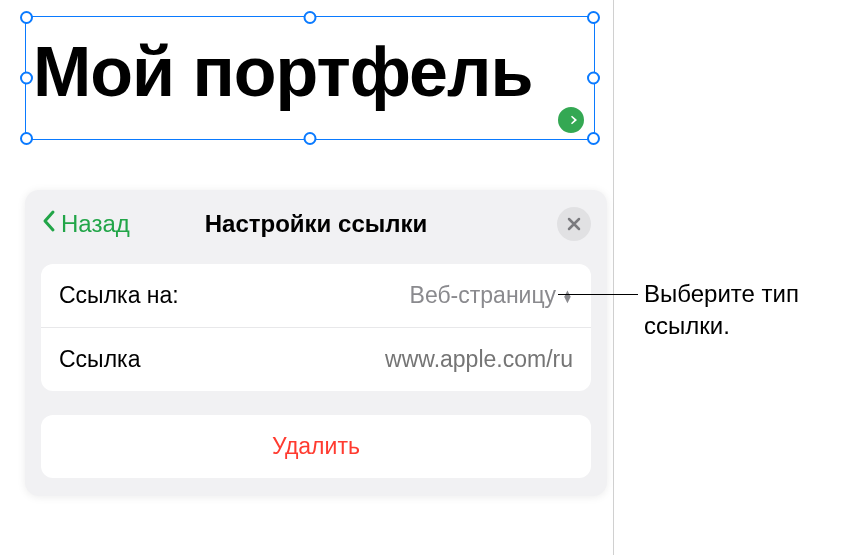  What do you see at coordinates (26, 78) in the screenshot?
I see `resize-handle-middle-left` at bounding box center [26, 78].